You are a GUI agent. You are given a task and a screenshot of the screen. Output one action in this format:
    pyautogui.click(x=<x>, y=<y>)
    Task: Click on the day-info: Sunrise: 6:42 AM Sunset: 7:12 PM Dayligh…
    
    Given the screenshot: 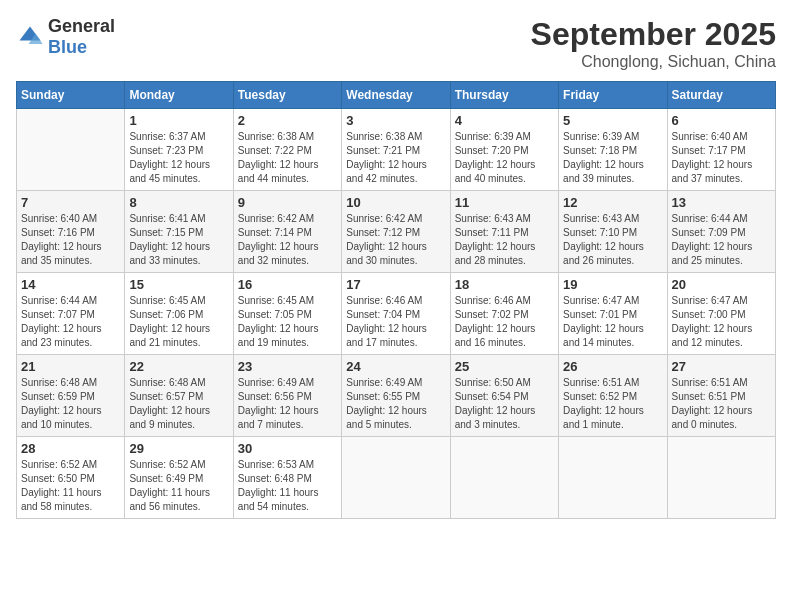 What is the action you would take?
    pyautogui.click(x=396, y=240)
    